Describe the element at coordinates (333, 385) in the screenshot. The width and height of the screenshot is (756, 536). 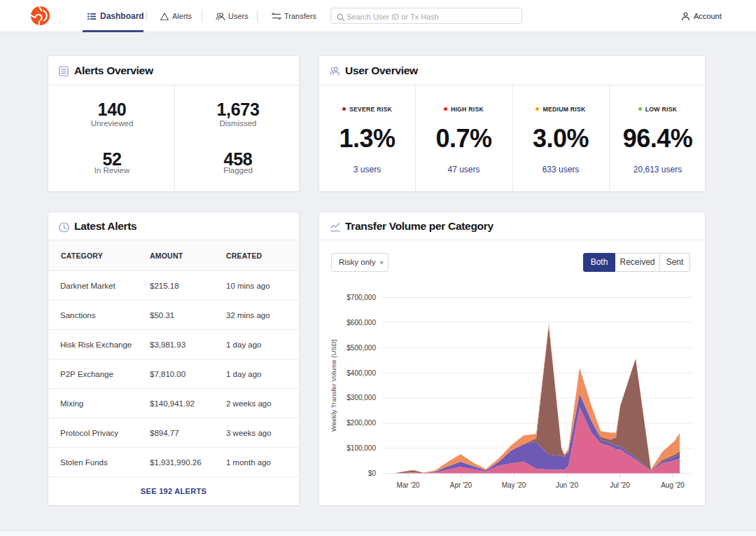
I see `svg-text: Weekly Transfer Volume (USD)` at that location.